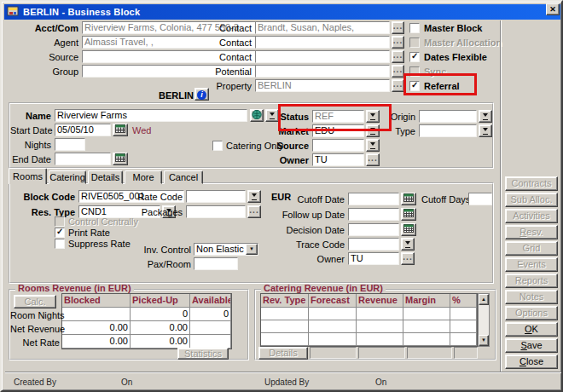 Image resolution: width=563 pixels, height=392 pixels. Describe the element at coordinates (151, 116) in the screenshot. I see `name-field: Riverview Farms` at that location.